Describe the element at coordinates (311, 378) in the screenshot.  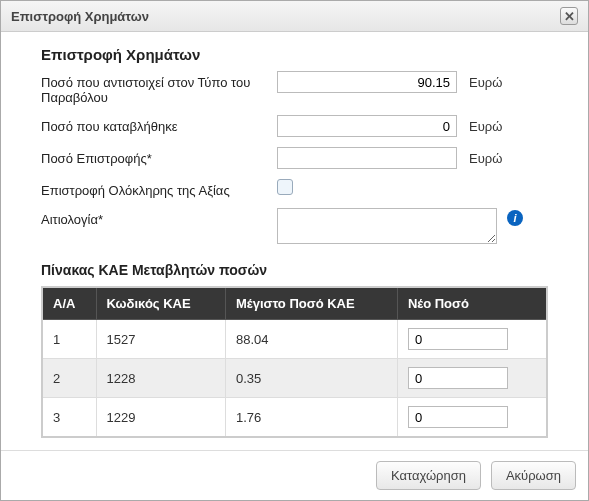
I see `cell-max: 0.35` at that location.